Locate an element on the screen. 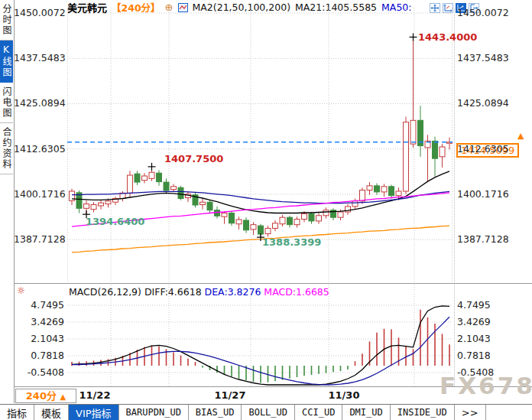 The height and width of the screenshot is (420, 532). swing-high-label: 1407.7500 is located at coordinates (194, 159).